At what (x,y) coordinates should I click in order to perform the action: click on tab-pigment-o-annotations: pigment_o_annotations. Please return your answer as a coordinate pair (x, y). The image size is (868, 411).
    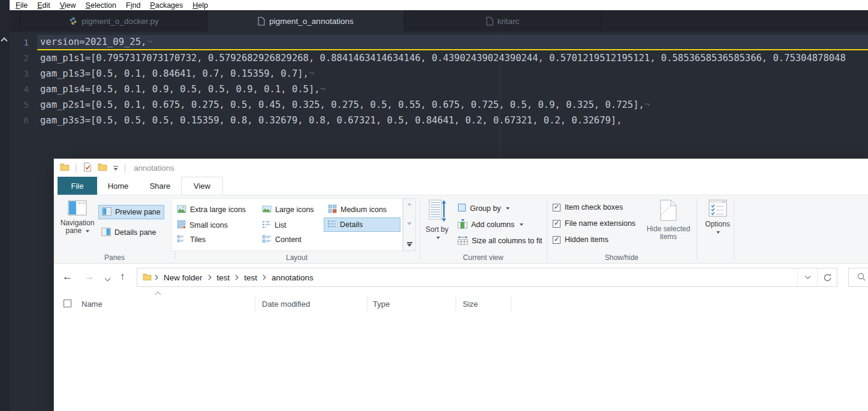
    Looking at the image, I should click on (306, 21).